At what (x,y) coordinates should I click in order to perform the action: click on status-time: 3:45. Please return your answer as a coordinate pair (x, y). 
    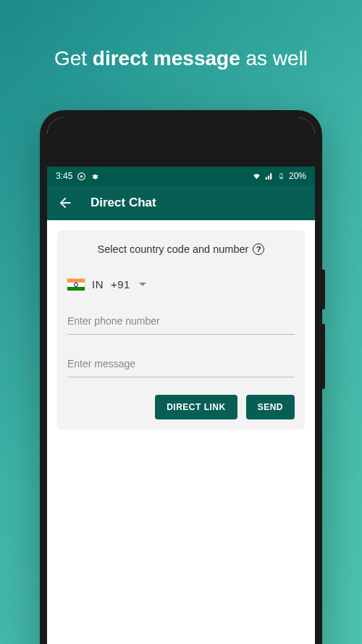
    Looking at the image, I should click on (64, 176).